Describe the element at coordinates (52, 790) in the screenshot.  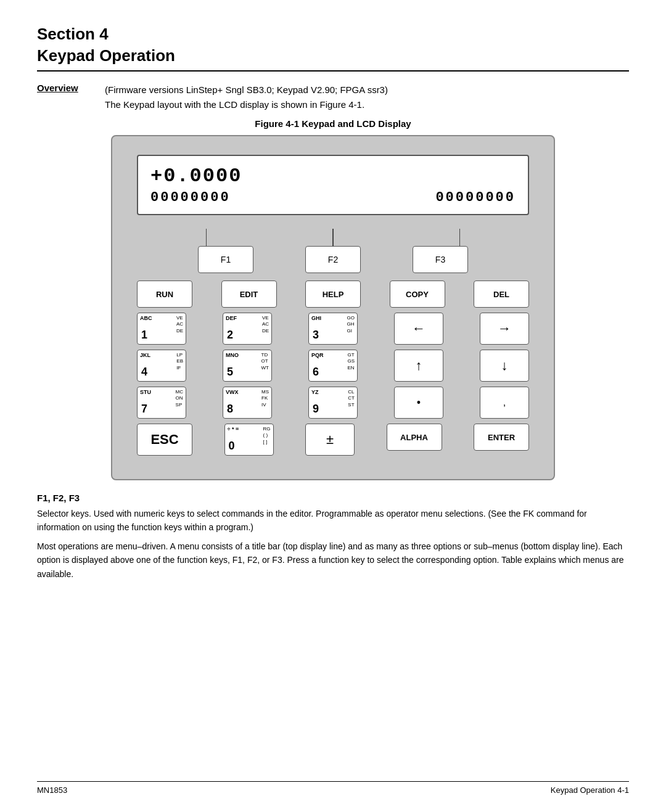
I see `footer-left: MN1853` at that location.